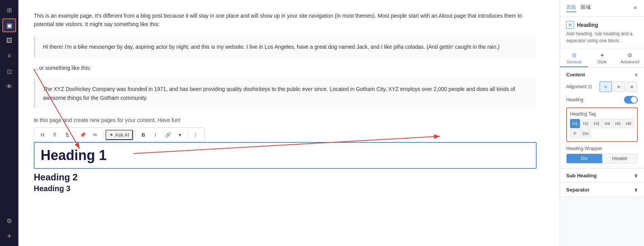 Image resolution: width=644 pixels, height=246 pixels. Describe the element at coordinates (602, 58) in the screenshot. I see `panel-nav: ⊟ General ✦ Style ⚙ Advanced` at that location.